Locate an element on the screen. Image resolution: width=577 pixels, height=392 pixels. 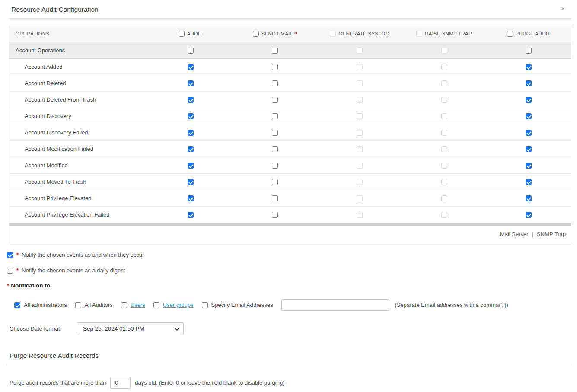
horizontal-scrollbar is located at coordinates (290, 225).